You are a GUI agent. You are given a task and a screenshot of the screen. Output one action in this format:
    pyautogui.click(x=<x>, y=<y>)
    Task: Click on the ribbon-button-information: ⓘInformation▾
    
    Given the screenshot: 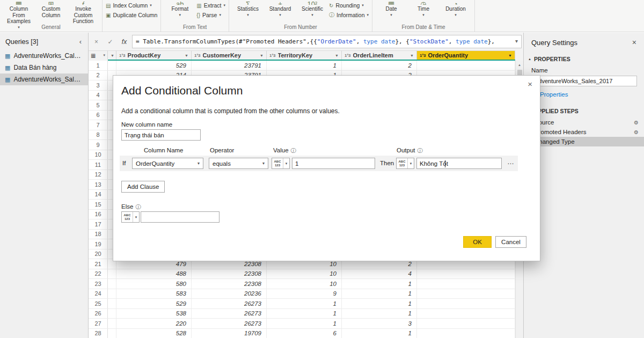 What is the action you would take?
    pyautogui.click(x=349, y=15)
    